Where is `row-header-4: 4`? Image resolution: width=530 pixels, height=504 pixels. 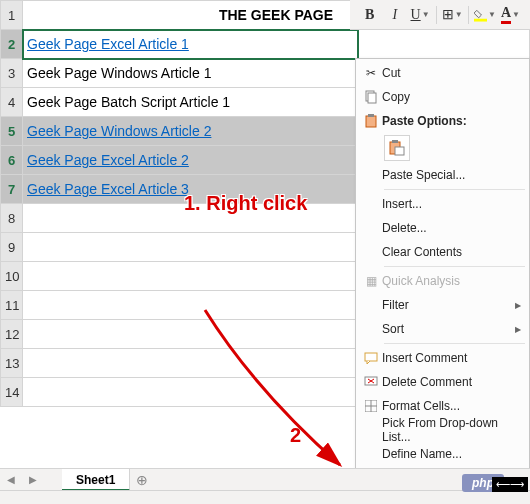
row-header-4: 4 is located at coordinates (12, 102).